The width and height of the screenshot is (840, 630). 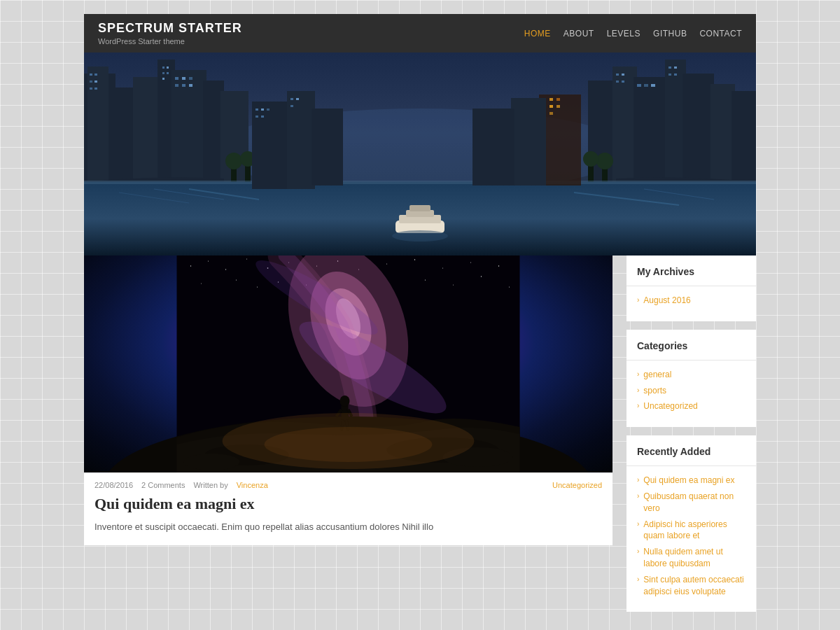 What do you see at coordinates (170, 34) in the screenshot?
I see `site-branding: SPECTRUM STARTER WordPress Starter theme` at bounding box center [170, 34].